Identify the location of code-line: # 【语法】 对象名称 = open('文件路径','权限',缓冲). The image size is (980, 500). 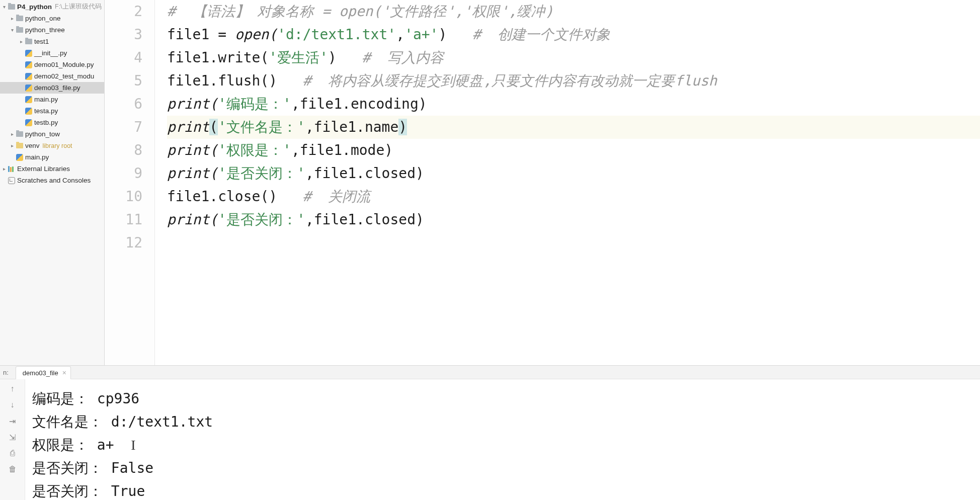
(574, 12).